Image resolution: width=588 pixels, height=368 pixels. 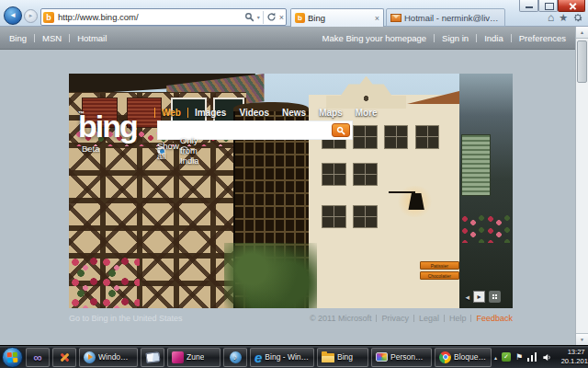 What do you see at coordinates (58, 39) in the screenshot?
I see `navbar-left-links: Bing MSN Hotmail` at bounding box center [58, 39].